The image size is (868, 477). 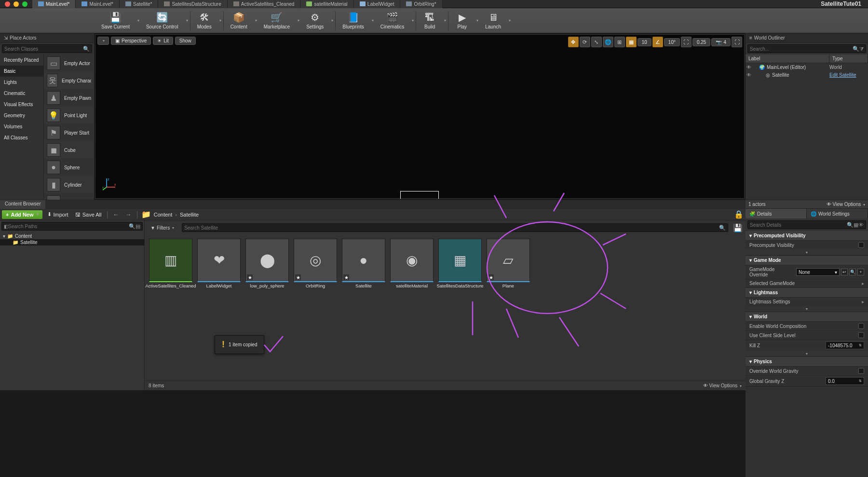 What do you see at coordinates (8, 4) in the screenshot?
I see `close-window-icon` at bounding box center [8, 4].